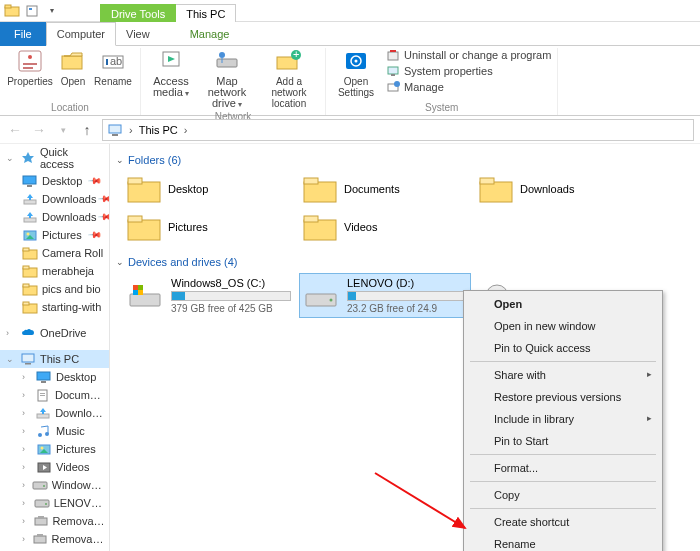 The height and width of the screenshot is (551, 700). What do you see at coordinates (80, 395) in the screenshot?
I see `sidebar-item-label: Documents` at bounding box center [80, 395].